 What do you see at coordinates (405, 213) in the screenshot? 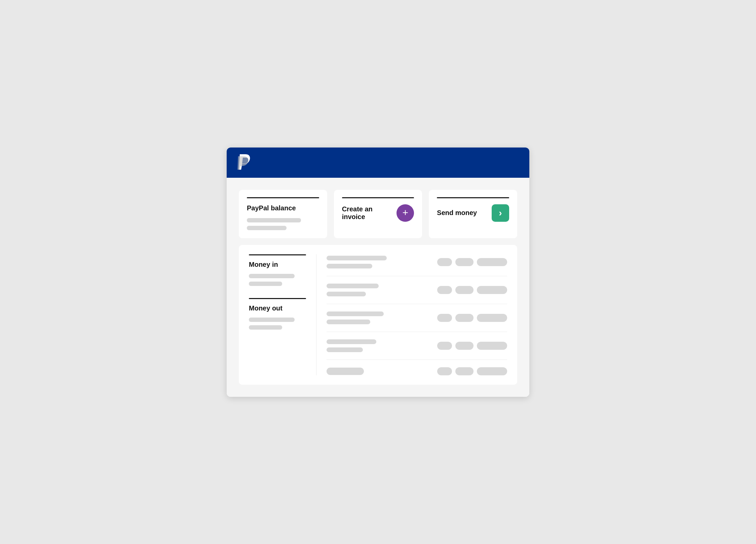
I see `create-invoice-button: +` at bounding box center [405, 213].